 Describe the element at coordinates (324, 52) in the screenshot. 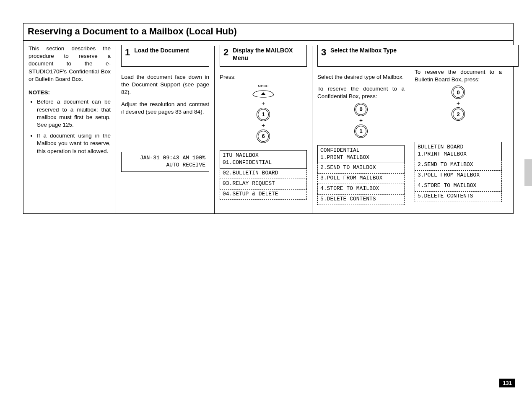

I see `step-number: 3` at that location.